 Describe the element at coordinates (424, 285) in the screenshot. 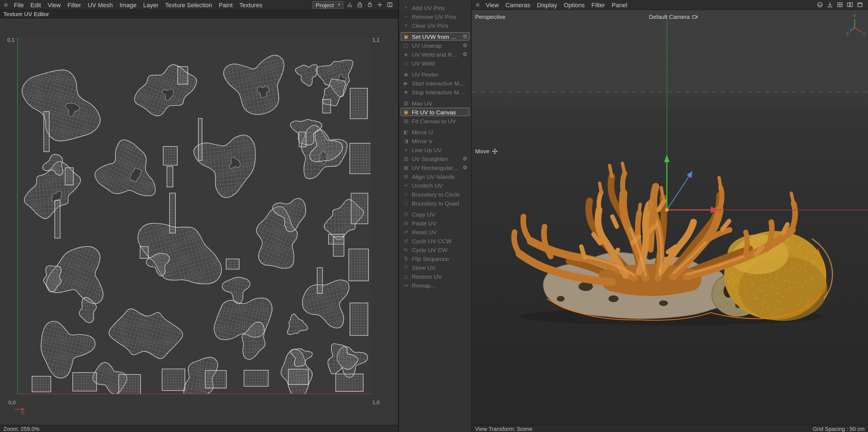

I see `uv-command-label: Remap...` at that location.